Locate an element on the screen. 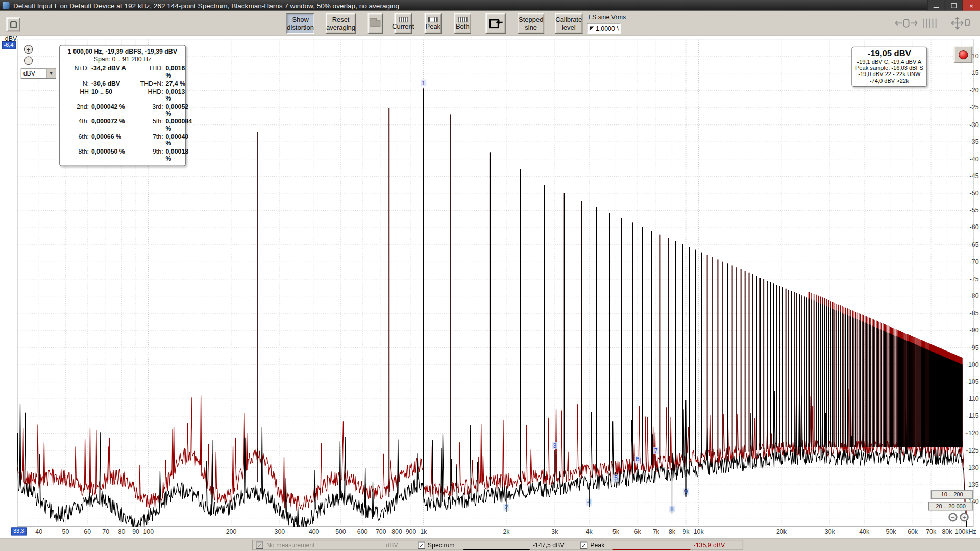 This screenshot has height=551, width=980. calibrate-level-label: Calibrate level is located at coordinates (569, 23).